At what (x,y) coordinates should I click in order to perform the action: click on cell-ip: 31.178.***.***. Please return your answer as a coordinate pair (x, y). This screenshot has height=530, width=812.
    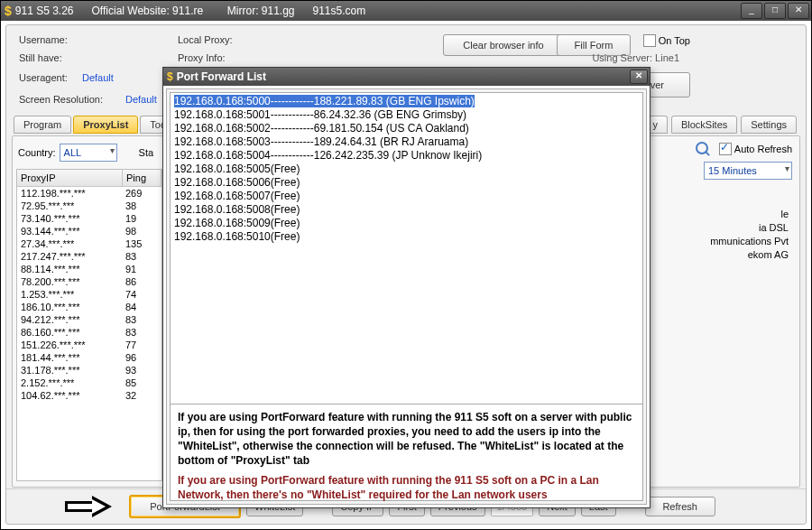
    Looking at the image, I should click on (69, 370).